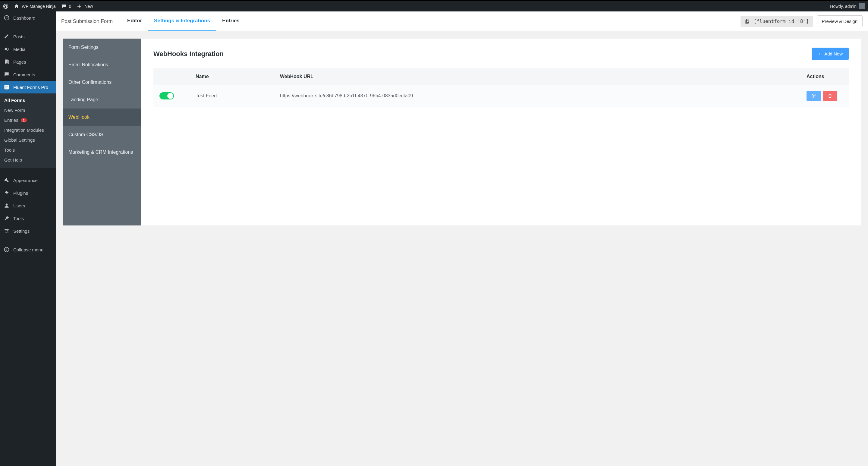 The width and height of the screenshot is (868, 466). Describe the element at coordinates (189, 54) in the screenshot. I see `panel-heading: WebHooks Integration` at that location.